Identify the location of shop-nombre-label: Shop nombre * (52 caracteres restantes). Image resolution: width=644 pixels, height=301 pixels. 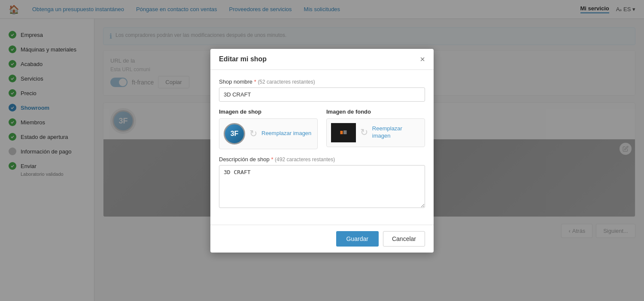
(322, 81).